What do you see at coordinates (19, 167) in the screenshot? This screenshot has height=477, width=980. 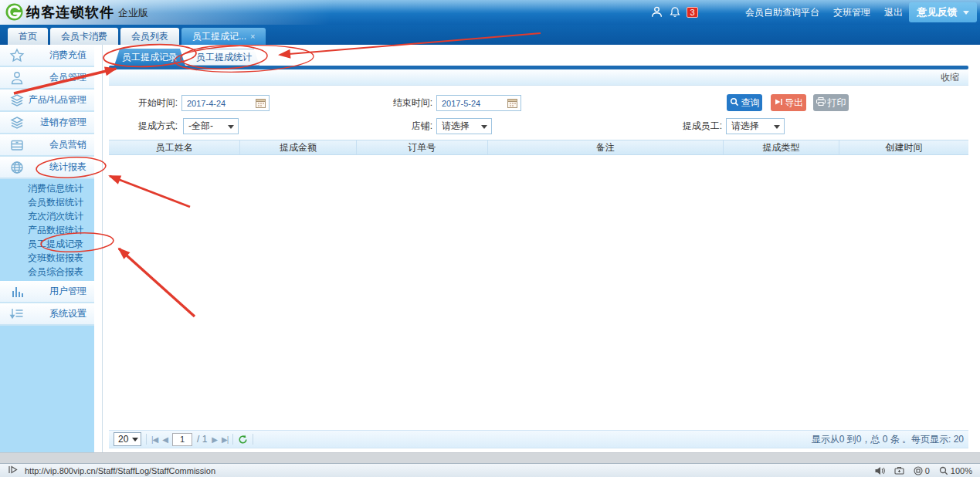 I see `globe-icon` at bounding box center [19, 167].